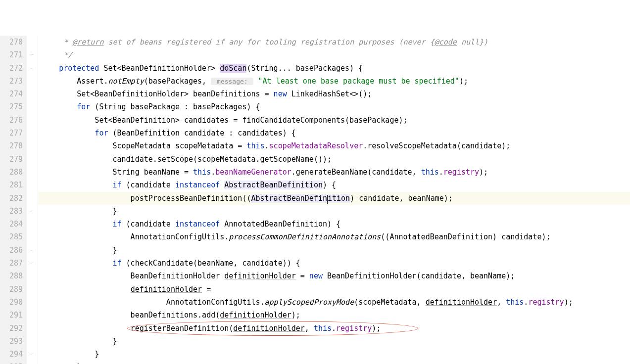 The image size is (630, 364). What do you see at coordinates (13, 68) in the screenshot?
I see `line-number: 272` at bounding box center [13, 68].